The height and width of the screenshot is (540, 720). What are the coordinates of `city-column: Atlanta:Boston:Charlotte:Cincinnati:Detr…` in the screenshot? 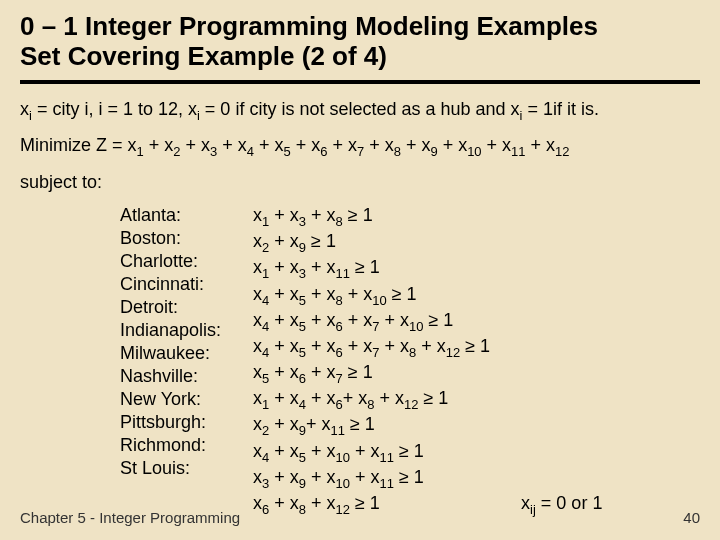 It's located at (170, 361).